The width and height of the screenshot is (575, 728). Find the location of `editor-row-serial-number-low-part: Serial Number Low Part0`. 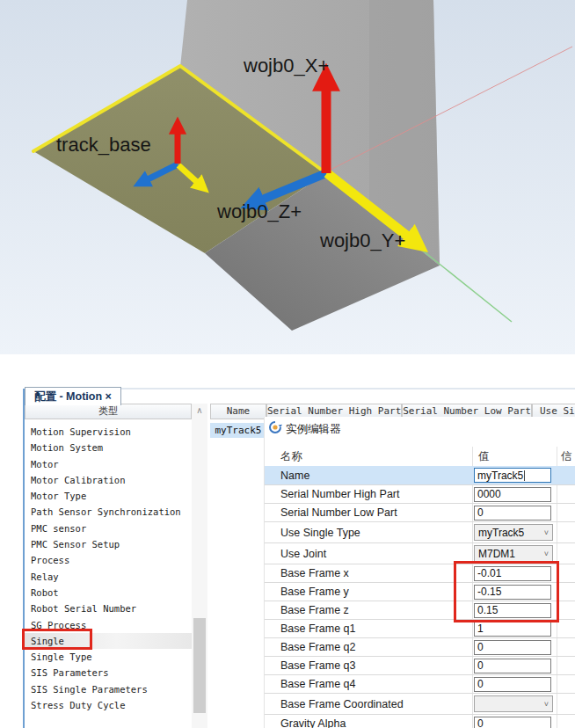

editor-row-serial-number-low-part: Serial Number Low Part0 is located at coordinates (420, 513).